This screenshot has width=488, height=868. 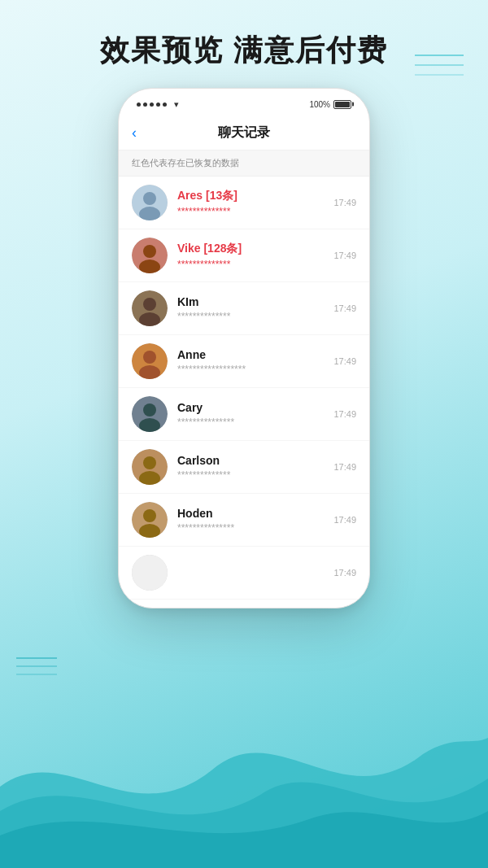 What do you see at coordinates (320, 104) in the screenshot?
I see `battery-percent: 100%` at bounding box center [320, 104].